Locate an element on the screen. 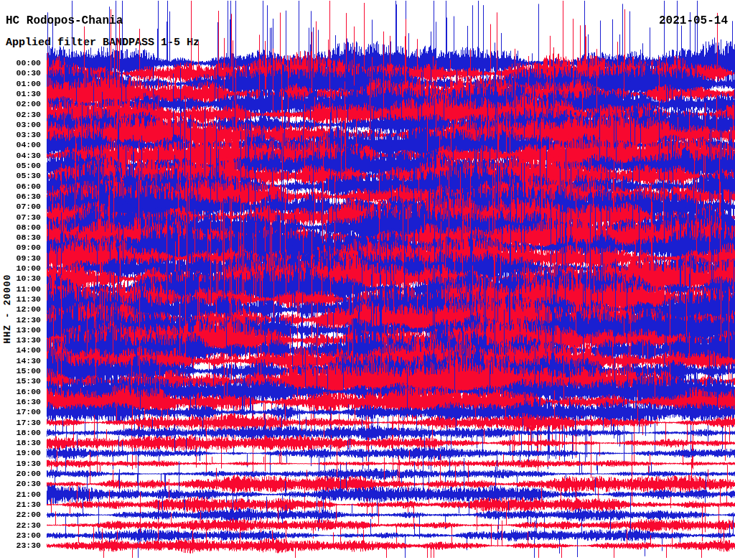 The width and height of the screenshot is (735, 560). time-label: 05:00 is located at coordinates (20, 166).